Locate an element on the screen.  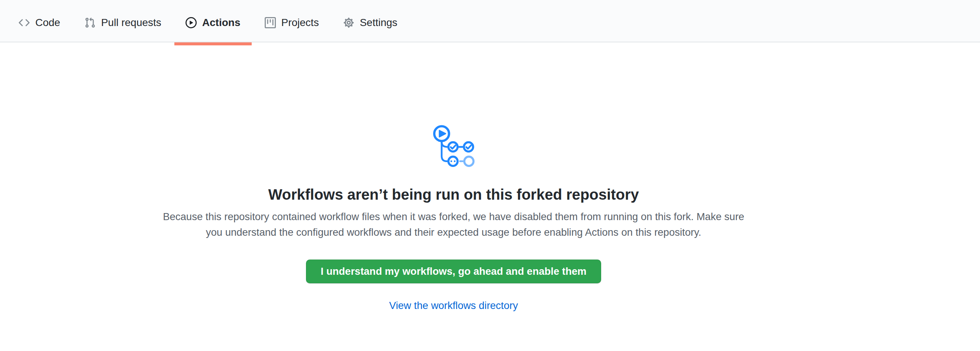
repo-tab-nav: Code Pull requests Actions Projects is located at coordinates (490, 21).